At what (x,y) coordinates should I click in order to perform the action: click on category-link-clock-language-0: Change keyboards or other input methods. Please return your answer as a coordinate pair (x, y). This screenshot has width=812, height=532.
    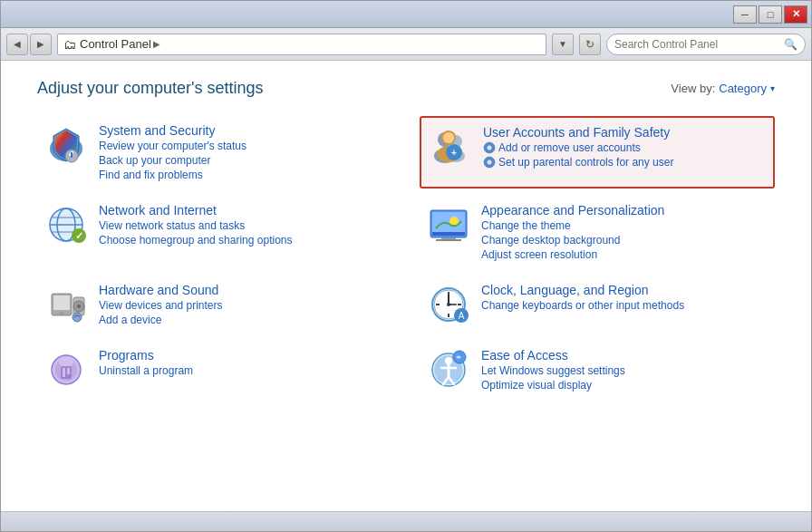
    Looking at the image, I should click on (583, 305).